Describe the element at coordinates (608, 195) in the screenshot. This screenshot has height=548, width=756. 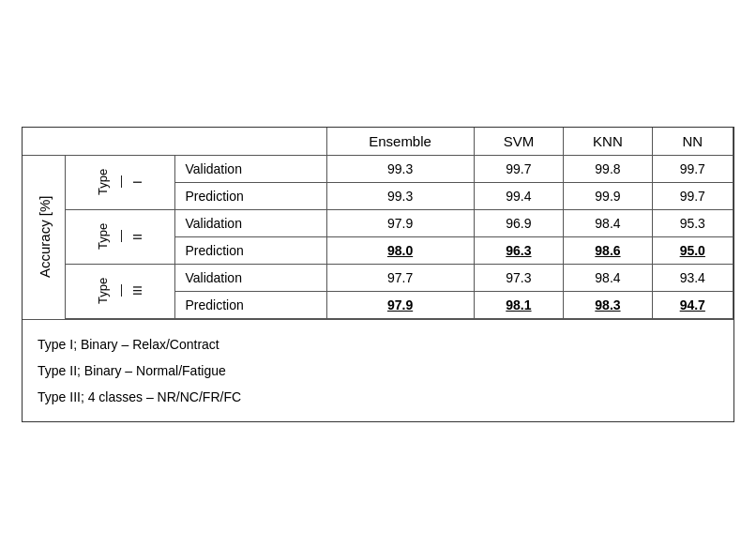
I see `data-cell: 99.9` at that location.